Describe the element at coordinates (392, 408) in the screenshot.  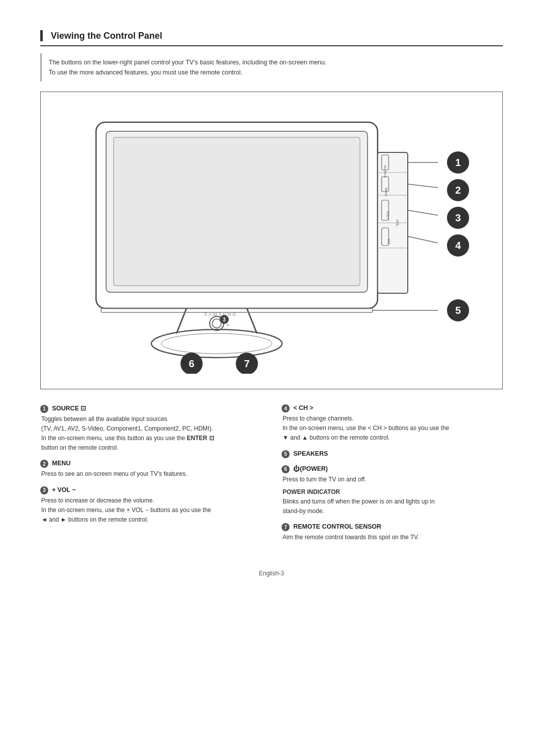
I see `desc-ch-title: 4 < CH >` at that location.